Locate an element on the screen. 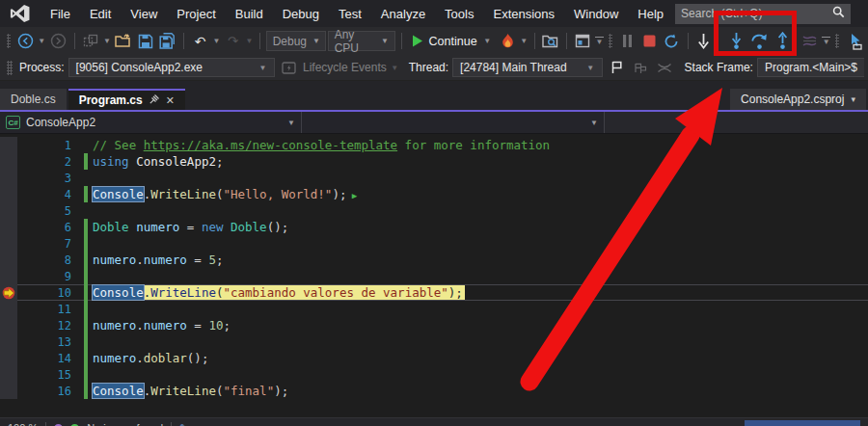  solution-platform-dropdown: Any CPU ▼ is located at coordinates (362, 40).